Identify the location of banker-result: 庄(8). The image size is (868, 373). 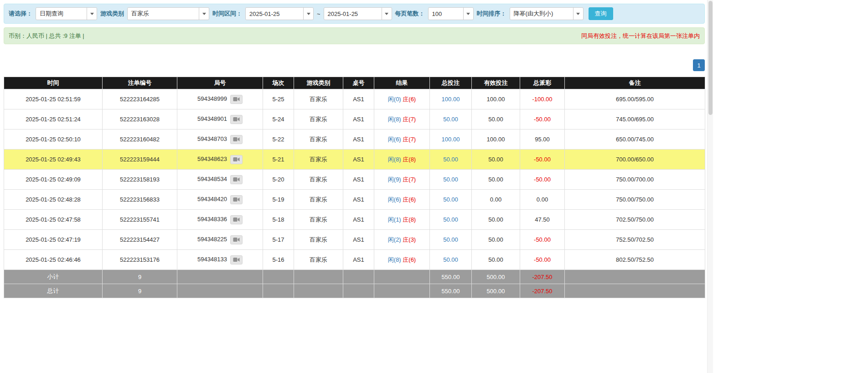
(409, 160).